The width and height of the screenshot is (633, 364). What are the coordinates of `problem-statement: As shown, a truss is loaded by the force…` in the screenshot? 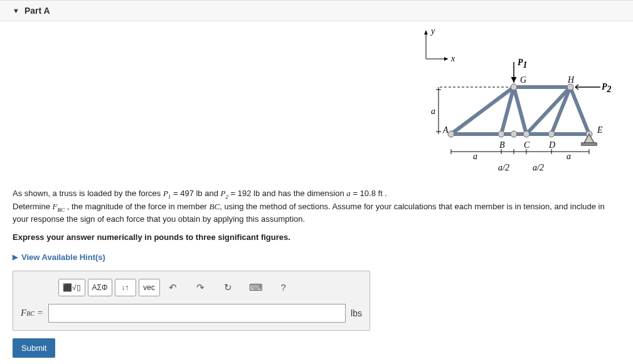 It's located at (316, 216).